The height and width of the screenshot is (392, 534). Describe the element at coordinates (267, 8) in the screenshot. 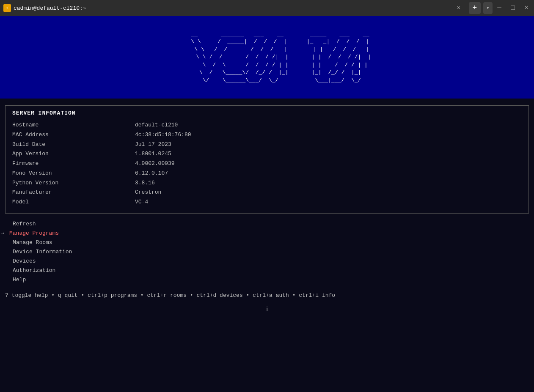

I see `titlebar: ⚡ cadmin@default-cl210:~ × + ▾ ─ □ ×` at that location.